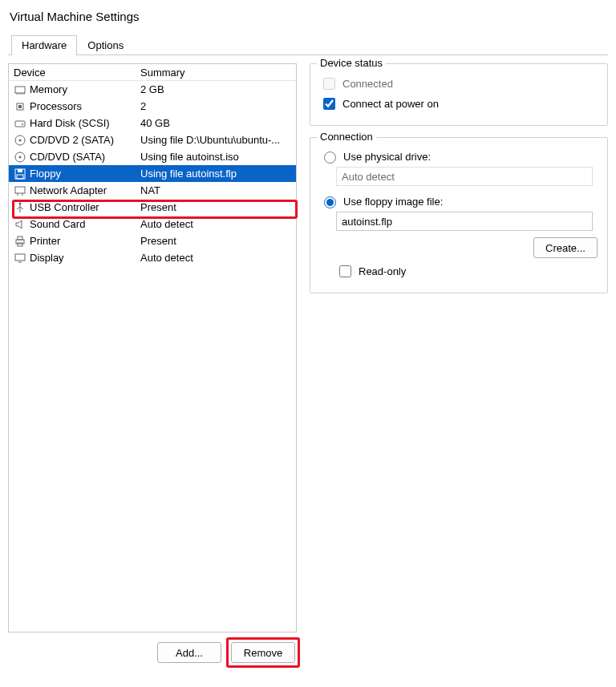 Image resolution: width=616 pixels, height=687 pixels. What do you see at coordinates (217, 90) in the screenshot?
I see `device-summary: 2 GB` at bounding box center [217, 90].